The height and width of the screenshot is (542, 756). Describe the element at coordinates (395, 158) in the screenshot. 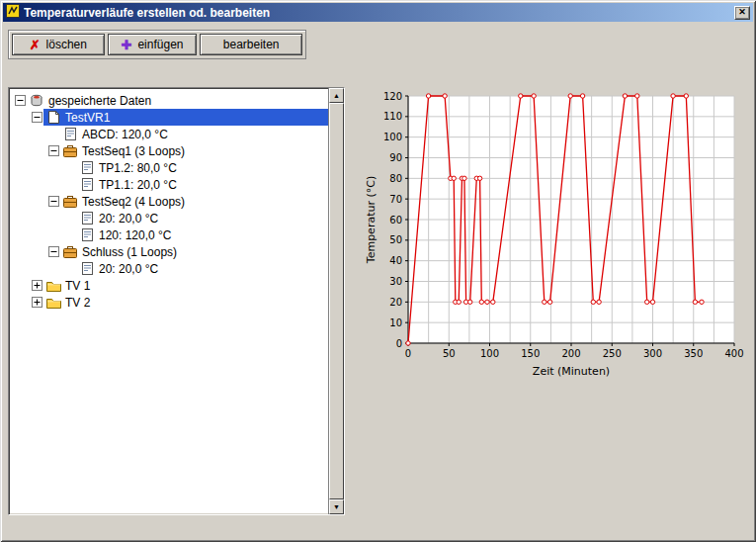

I see `svg-text: 90` at that location.